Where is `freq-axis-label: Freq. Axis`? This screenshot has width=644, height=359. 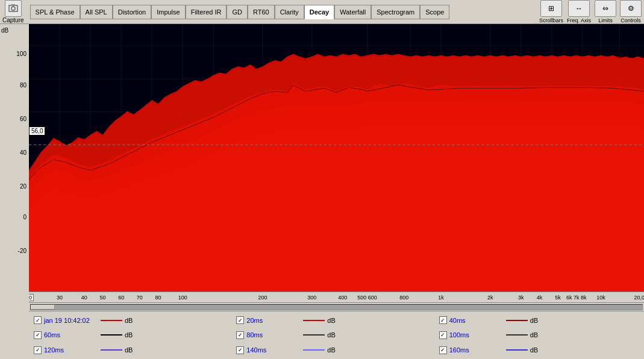 freq-axis-label: Freq. Axis is located at coordinates (579, 20).